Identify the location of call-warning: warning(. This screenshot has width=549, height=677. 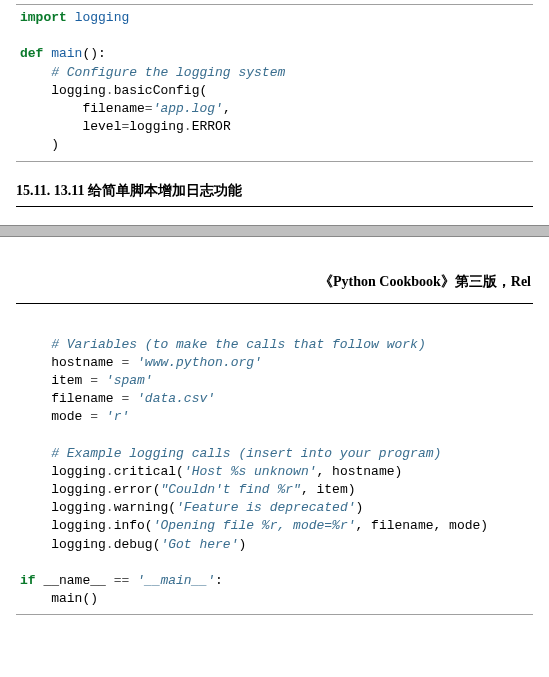
(145, 508).